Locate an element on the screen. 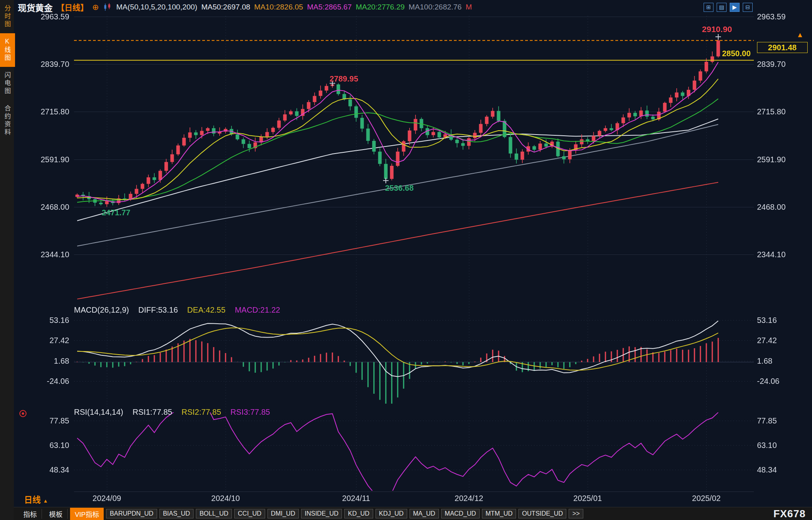 Image resolution: width=812 pixels, height=520 pixels. rsi-y-tick: 77.85 is located at coordinates (784, 421).